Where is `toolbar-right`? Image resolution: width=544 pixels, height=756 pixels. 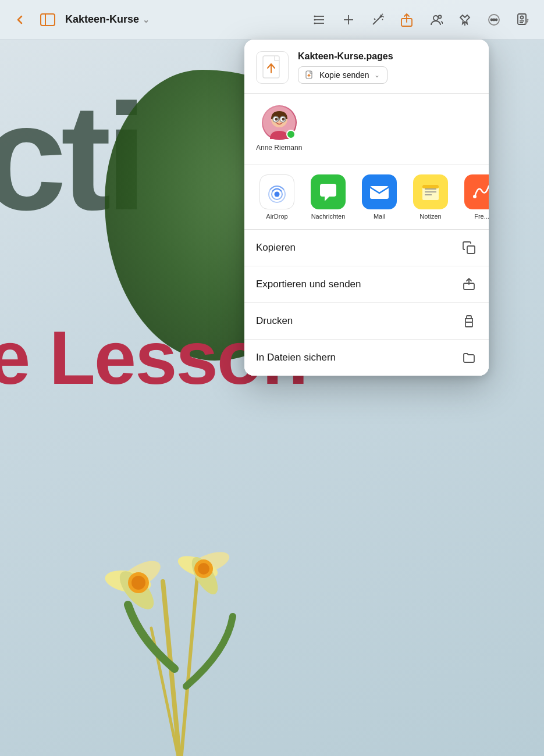
toolbar-right is located at coordinates (421, 20).